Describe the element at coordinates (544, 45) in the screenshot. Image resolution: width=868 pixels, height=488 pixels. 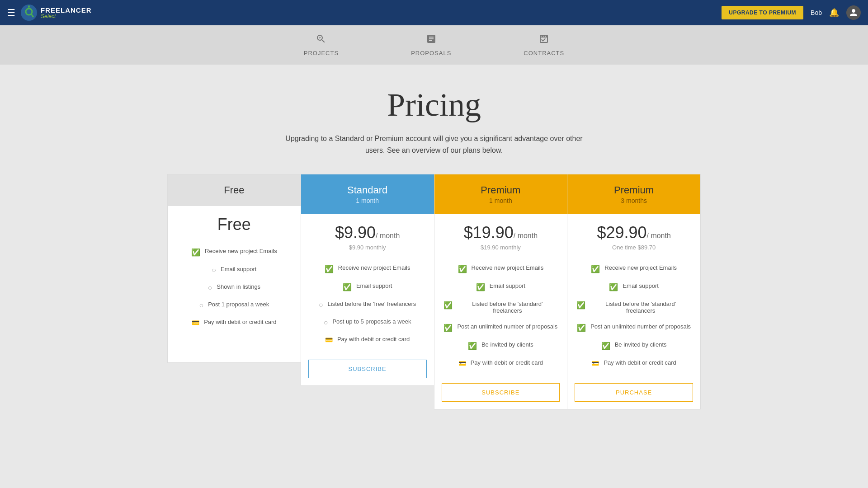
I see `tab-contracts: CONTRACTS` at that location.